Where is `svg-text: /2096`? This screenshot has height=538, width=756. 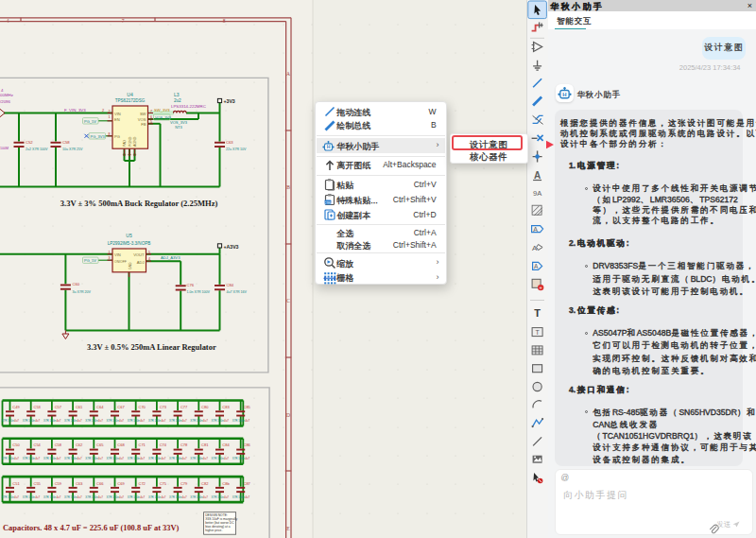
svg-text: /2096 is located at coordinates (6, 102).